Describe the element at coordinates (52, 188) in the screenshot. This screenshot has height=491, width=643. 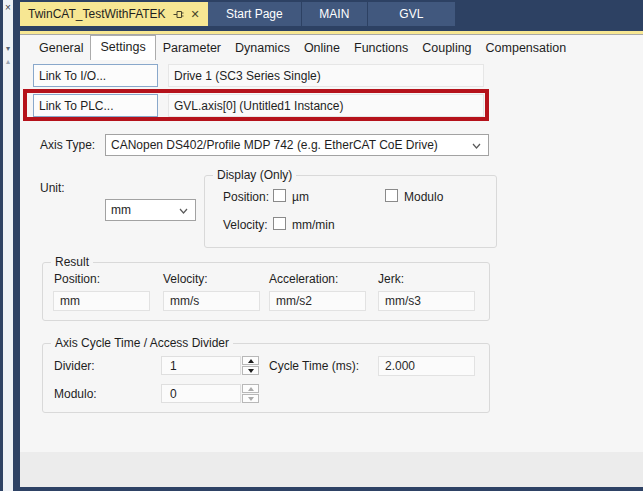
I see `unit-label: Unit:` at that location.